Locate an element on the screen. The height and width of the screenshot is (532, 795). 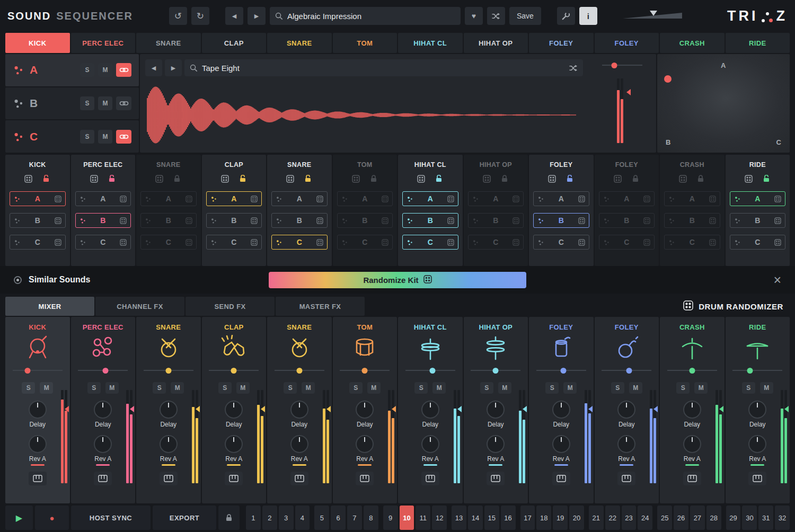
step-25: 25 is located at coordinates (665, 518).